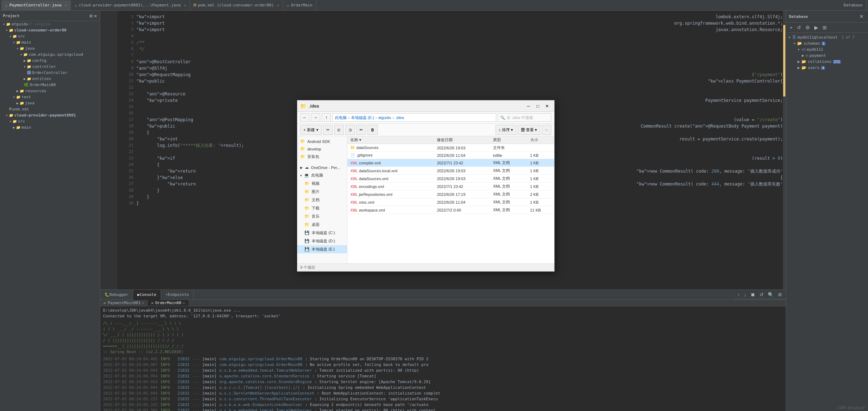  I want to click on dialog-search-box: 🔍 在 .idea 中搜索, so click(525, 118).